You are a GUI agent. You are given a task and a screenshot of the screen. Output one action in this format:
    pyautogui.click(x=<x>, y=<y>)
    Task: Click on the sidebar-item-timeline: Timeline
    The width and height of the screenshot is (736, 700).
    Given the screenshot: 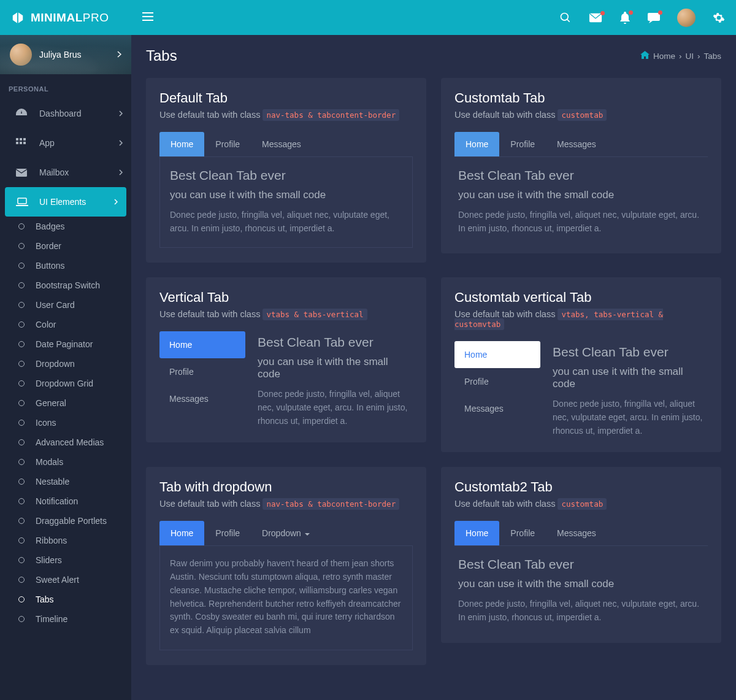 What is the action you would take?
    pyautogui.click(x=66, y=619)
    